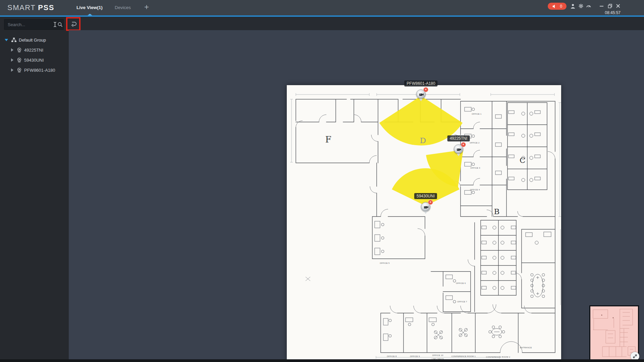 The height and width of the screenshot is (362, 644). I want to click on plan-label: OFFICE 8, so click(392, 356).